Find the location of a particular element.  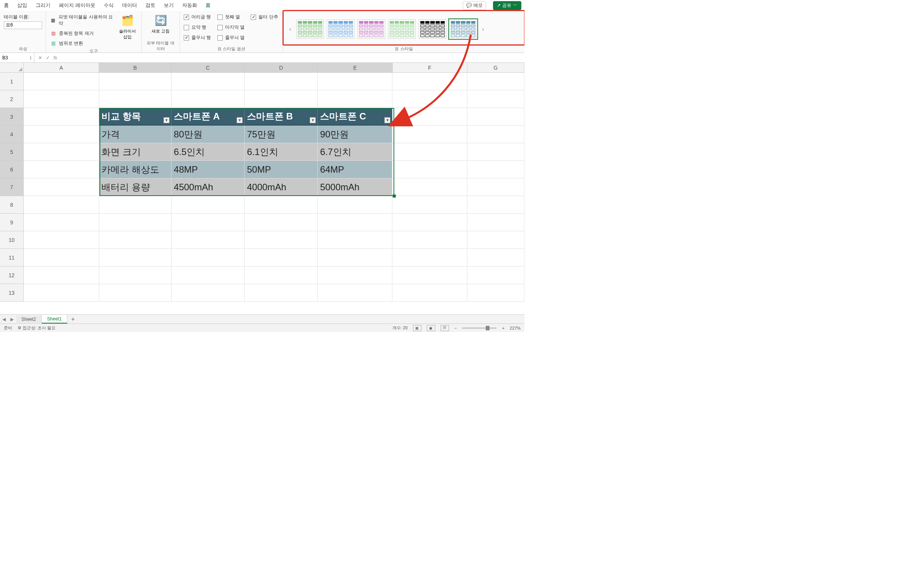

zoom-slider is located at coordinates (479, 328).